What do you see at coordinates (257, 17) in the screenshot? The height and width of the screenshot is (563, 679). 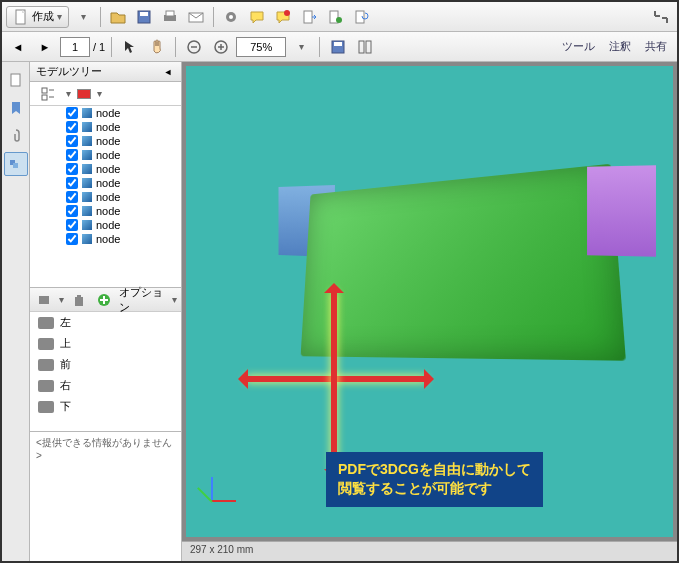 I see `comment-icon` at bounding box center [257, 17].